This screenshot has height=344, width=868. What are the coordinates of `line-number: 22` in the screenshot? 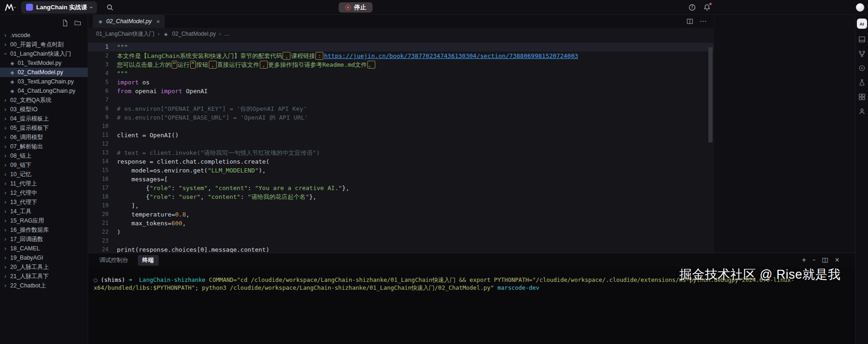 It's located at (98, 232).